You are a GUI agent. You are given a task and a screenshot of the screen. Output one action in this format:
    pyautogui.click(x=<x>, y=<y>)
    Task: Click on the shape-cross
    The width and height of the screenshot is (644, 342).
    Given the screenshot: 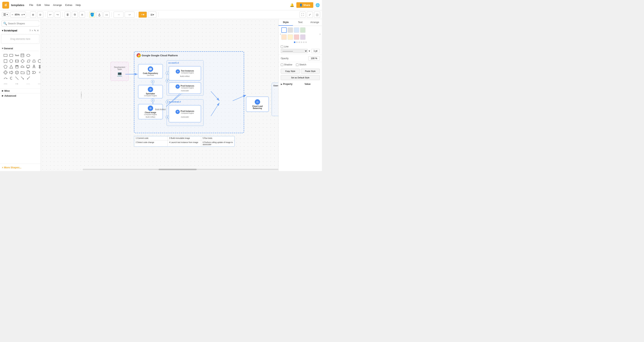 What is the action you would take?
    pyautogui.click(x=6, y=73)
    